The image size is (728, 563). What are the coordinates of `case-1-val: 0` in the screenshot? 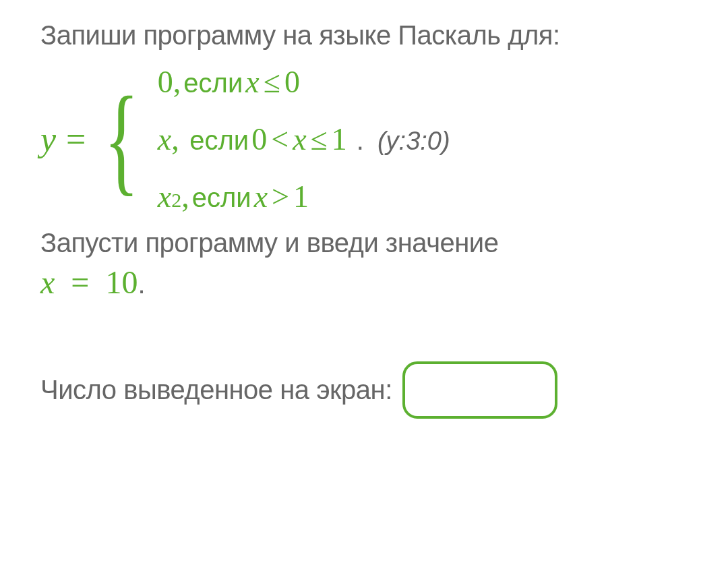 It's located at (293, 82).